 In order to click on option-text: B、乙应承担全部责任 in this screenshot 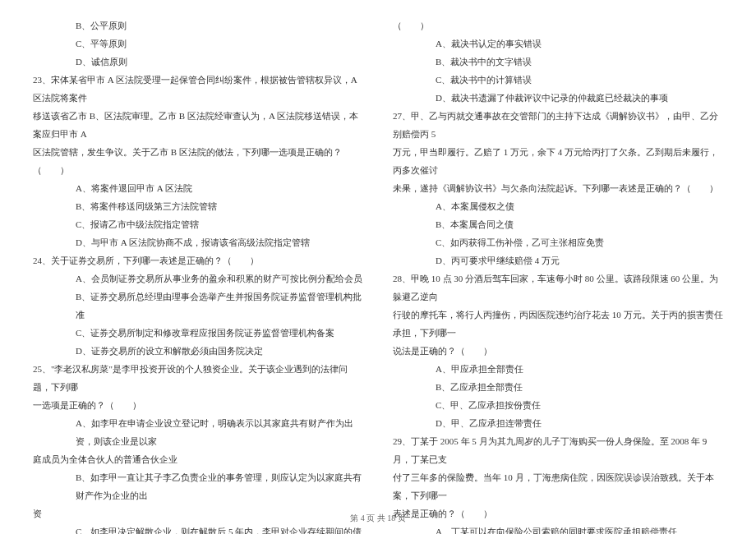, I will do `click(558, 387)`.